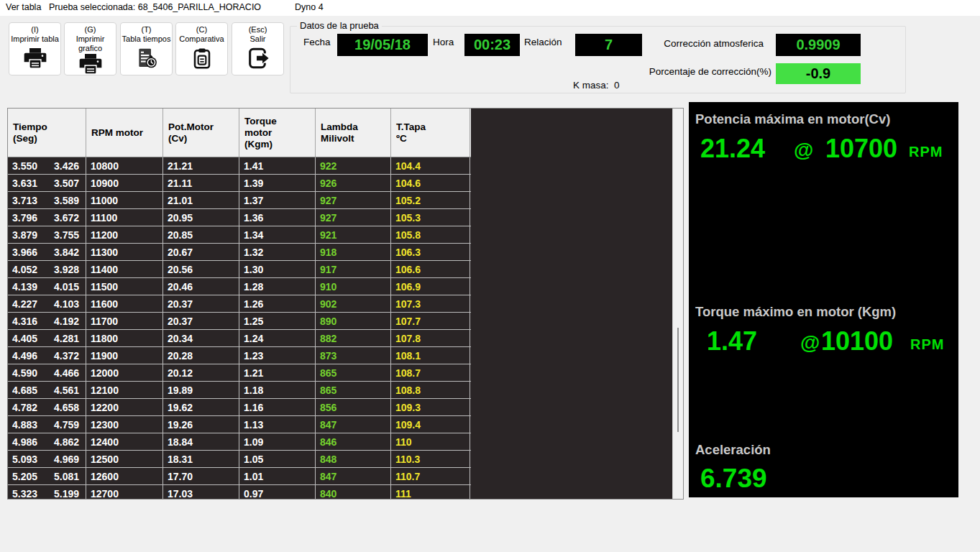  What do you see at coordinates (201, 183) in the screenshot?
I see `cell-potencia: 21.11` at bounding box center [201, 183].